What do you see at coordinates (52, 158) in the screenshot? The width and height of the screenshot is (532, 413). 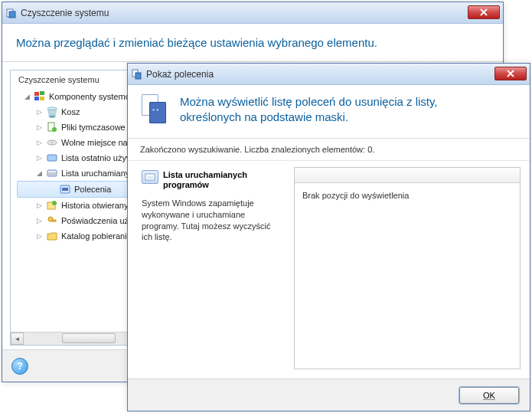 I see `recent-icon` at bounding box center [52, 158].